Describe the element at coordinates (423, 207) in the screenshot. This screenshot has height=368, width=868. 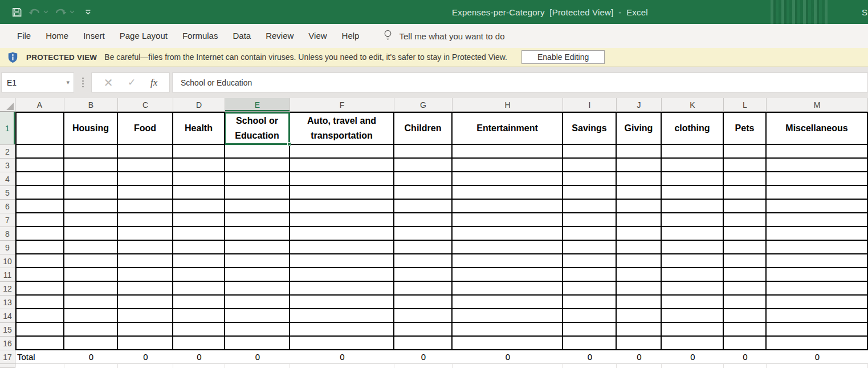
I see `cell-G6` at that location.